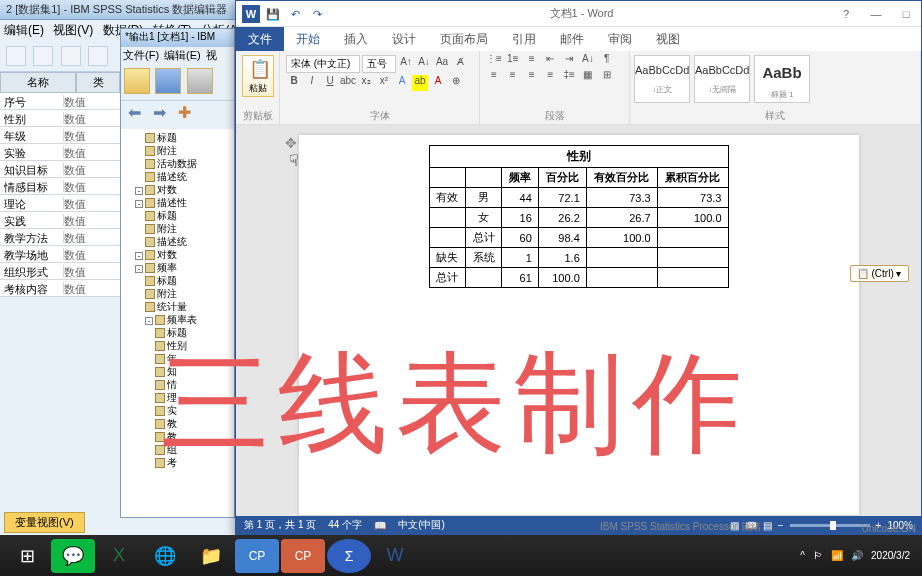 Image resolution: width=922 pixels, height=576 pixels. Describe the element at coordinates (178, 56) in the screenshot. I see `spss-output-menu: 文件(F) 编辑(E) 视` at that location.